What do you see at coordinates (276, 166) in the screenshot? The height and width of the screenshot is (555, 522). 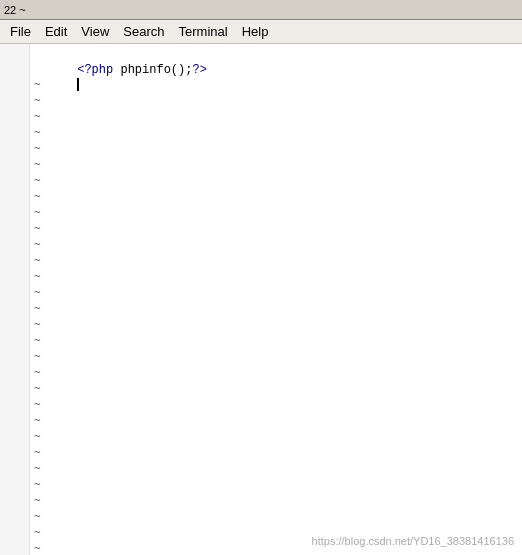 I see `tilde-line-6: ~` at bounding box center [276, 166].